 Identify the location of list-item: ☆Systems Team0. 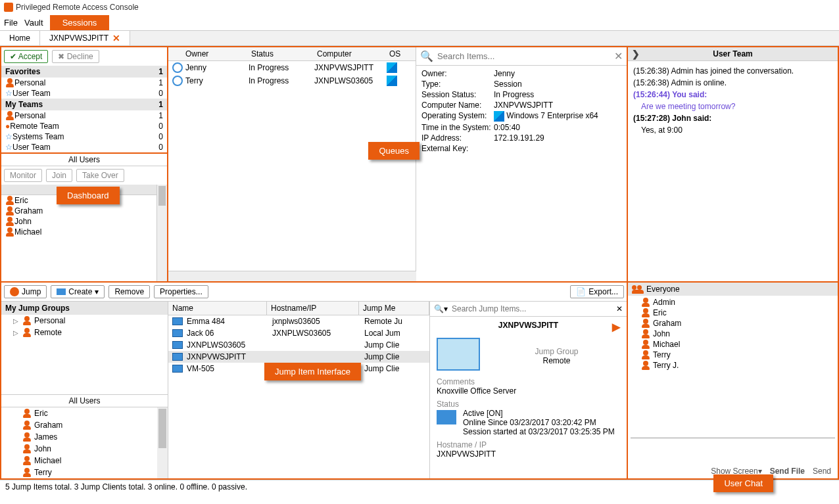
(84, 137).